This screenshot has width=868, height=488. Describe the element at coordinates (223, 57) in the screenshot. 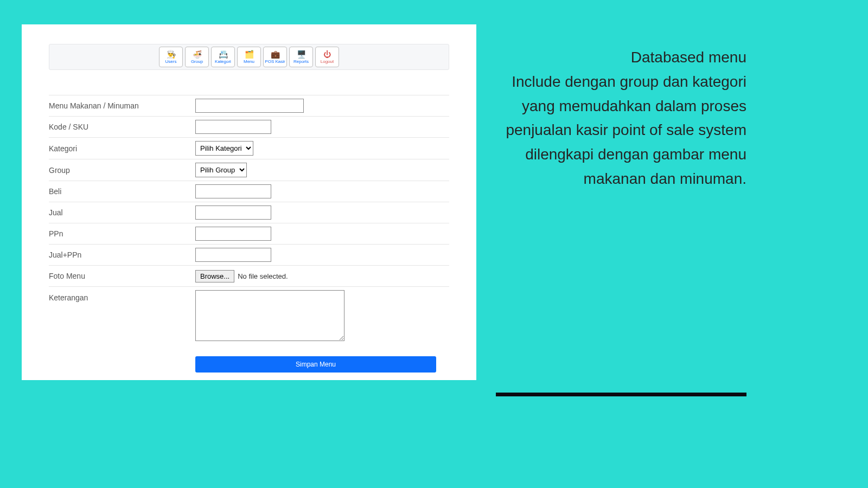

I see `nav-kategori: 📇Kategori` at that location.